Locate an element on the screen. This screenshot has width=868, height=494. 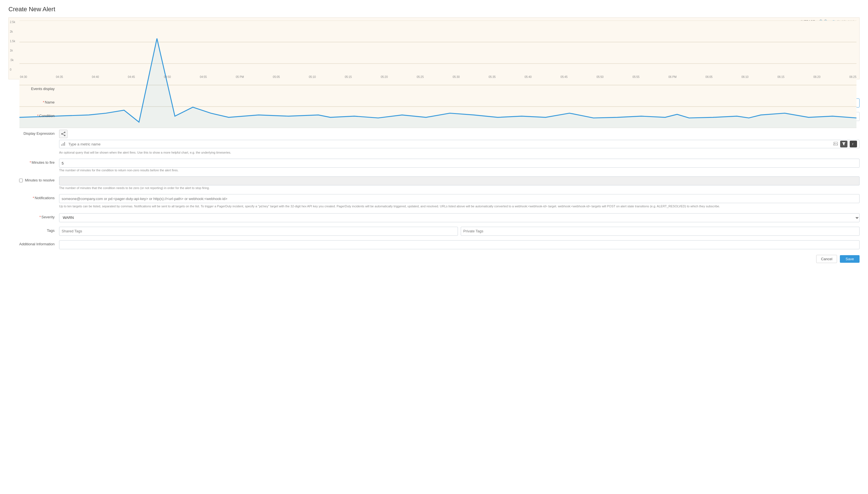
metric-input-row: f is located at coordinates (459, 144).